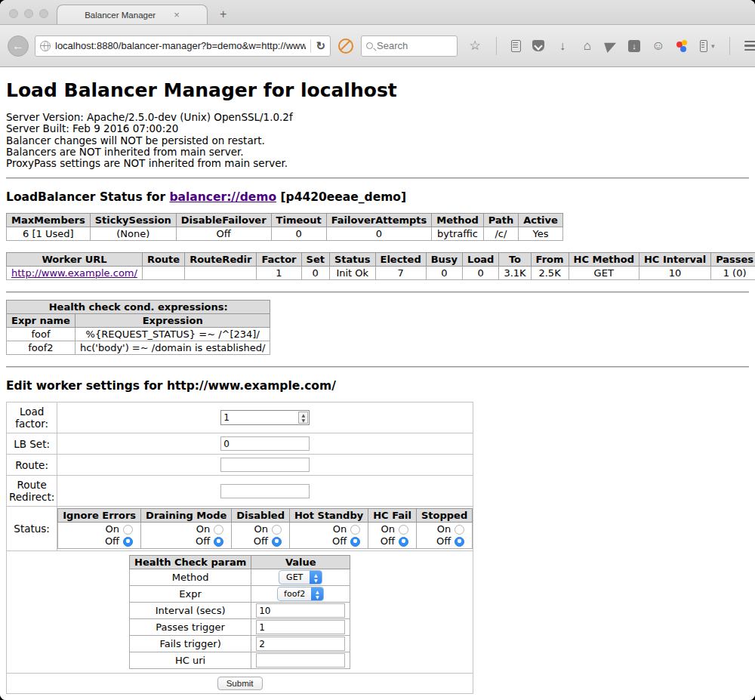 The width and height of the screenshot is (755, 700). What do you see at coordinates (132, 14) in the screenshot?
I see `tab-balancer-manager: Balancer Manager ×` at bounding box center [132, 14].